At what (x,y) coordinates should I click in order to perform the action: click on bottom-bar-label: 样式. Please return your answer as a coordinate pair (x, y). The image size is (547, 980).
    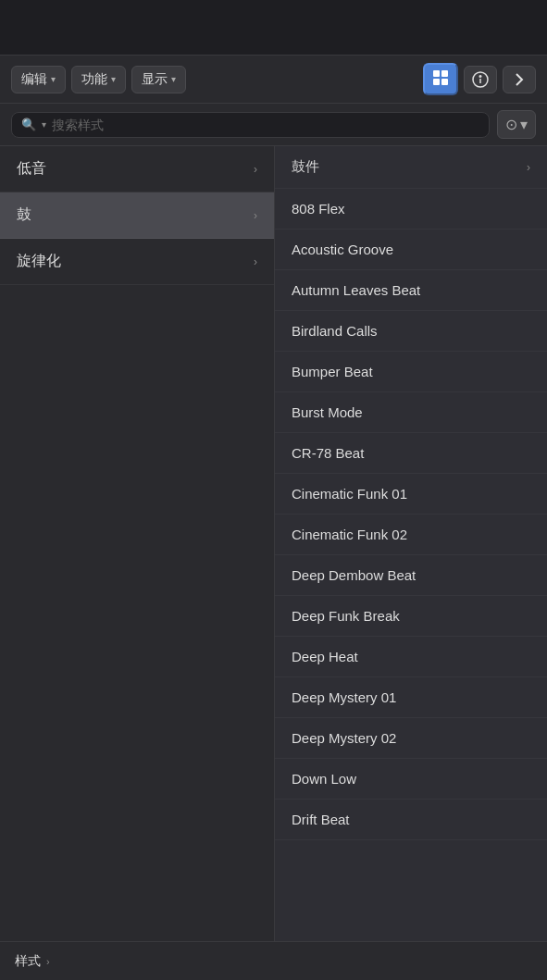
    Looking at the image, I should click on (28, 961).